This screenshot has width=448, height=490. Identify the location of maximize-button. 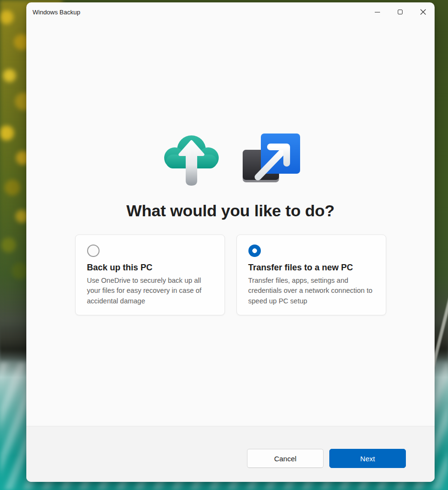
(400, 12).